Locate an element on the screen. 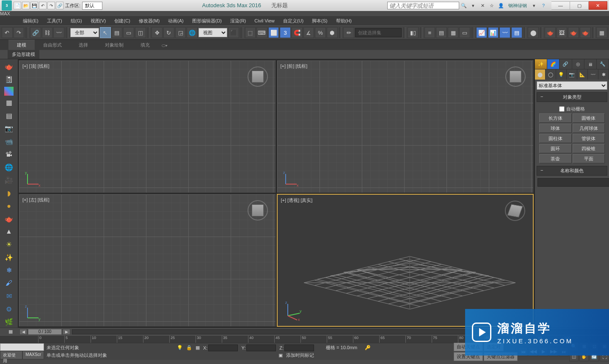  plane-button: 平面 is located at coordinates (589, 159).